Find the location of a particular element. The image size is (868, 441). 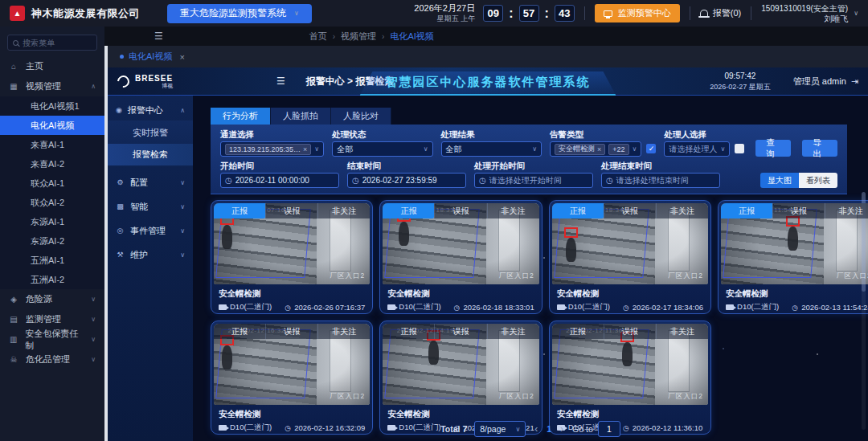

inner-menu-item: 智能 is located at coordinates (150, 206).